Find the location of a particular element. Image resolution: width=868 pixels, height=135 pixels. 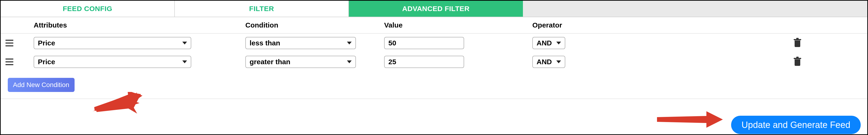

value-input: 50 is located at coordinates (424, 43).